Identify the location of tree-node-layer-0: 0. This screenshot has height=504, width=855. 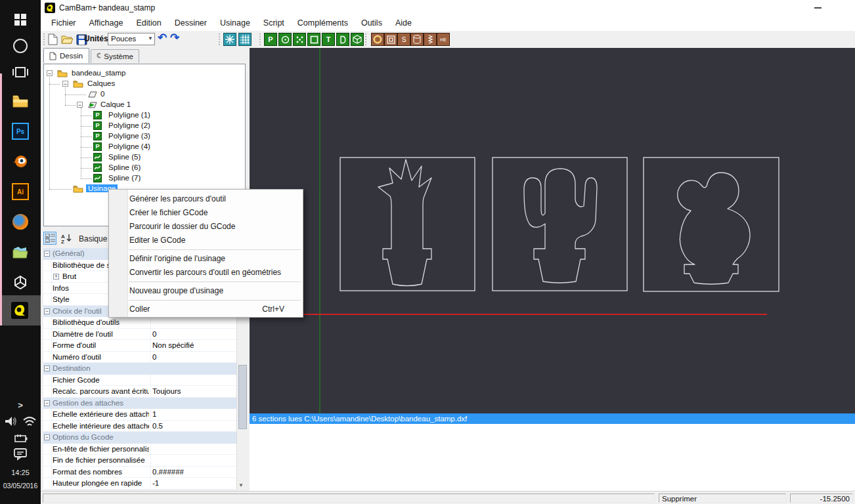
(142, 94).